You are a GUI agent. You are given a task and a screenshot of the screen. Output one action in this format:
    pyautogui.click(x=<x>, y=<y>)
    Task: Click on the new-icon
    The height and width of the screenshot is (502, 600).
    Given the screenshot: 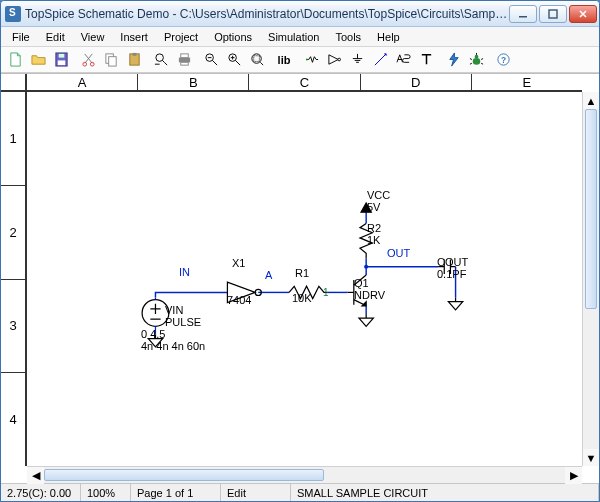 What is the action you would take?
    pyautogui.click(x=15, y=60)
    